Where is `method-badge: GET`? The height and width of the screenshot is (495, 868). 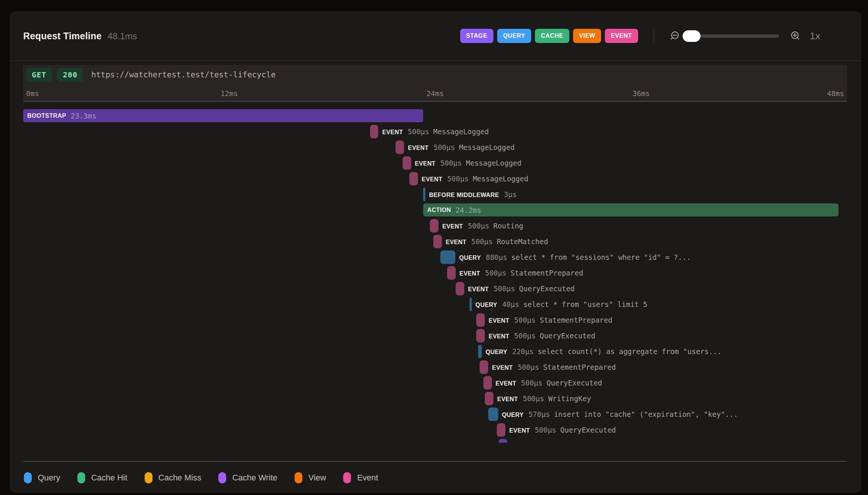
method-badge: GET is located at coordinates (39, 75).